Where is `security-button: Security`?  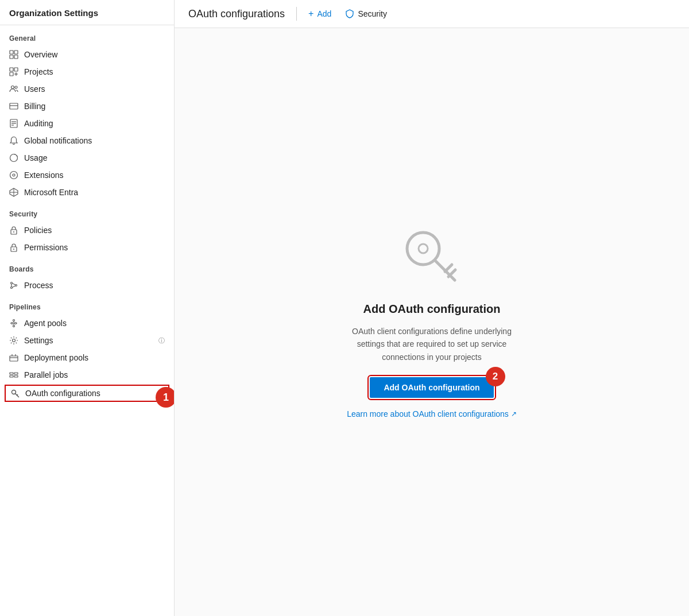
security-button: Security is located at coordinates (366, 14).